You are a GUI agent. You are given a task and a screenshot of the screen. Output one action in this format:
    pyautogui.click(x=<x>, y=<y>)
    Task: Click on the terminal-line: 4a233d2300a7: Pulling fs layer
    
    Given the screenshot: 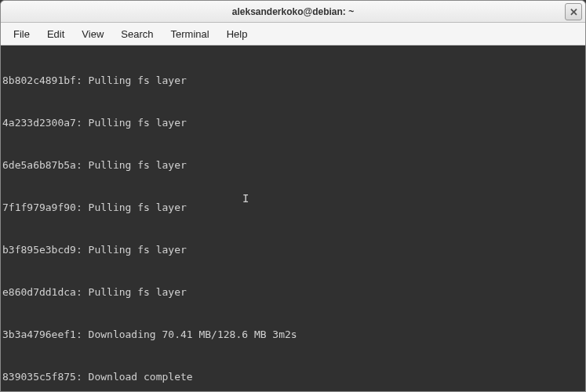 What is the action you would take?
    pyautogui.click(x=293, y=123)
    